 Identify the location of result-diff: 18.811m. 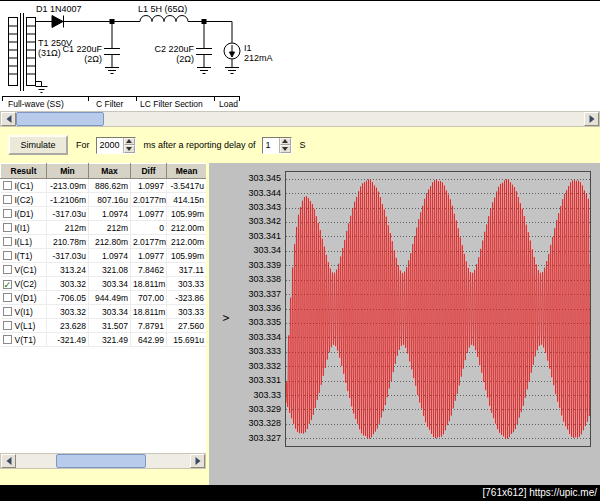
(149, 284).